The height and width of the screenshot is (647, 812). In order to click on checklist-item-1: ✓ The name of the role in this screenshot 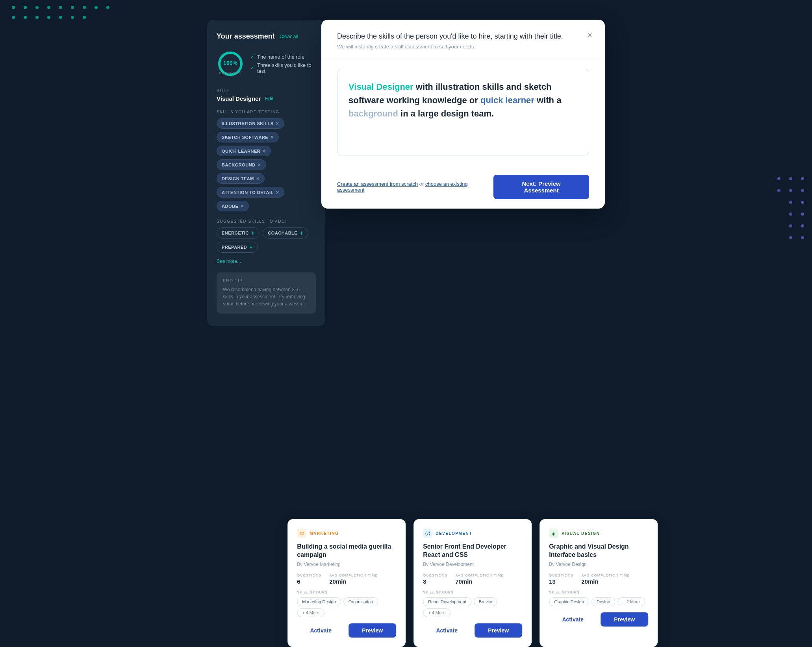, I will do `click(283, 57)`.